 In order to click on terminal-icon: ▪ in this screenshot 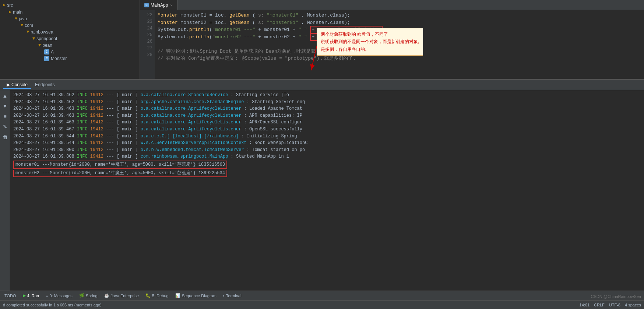, I will do `click(224, 296)`.